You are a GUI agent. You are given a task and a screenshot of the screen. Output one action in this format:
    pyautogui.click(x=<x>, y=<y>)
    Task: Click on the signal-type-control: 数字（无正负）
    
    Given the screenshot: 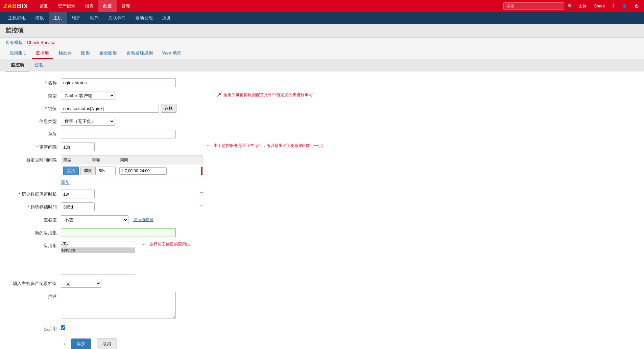 What is the action you would take?
    pyautogui.click(x=128, y=121)
    